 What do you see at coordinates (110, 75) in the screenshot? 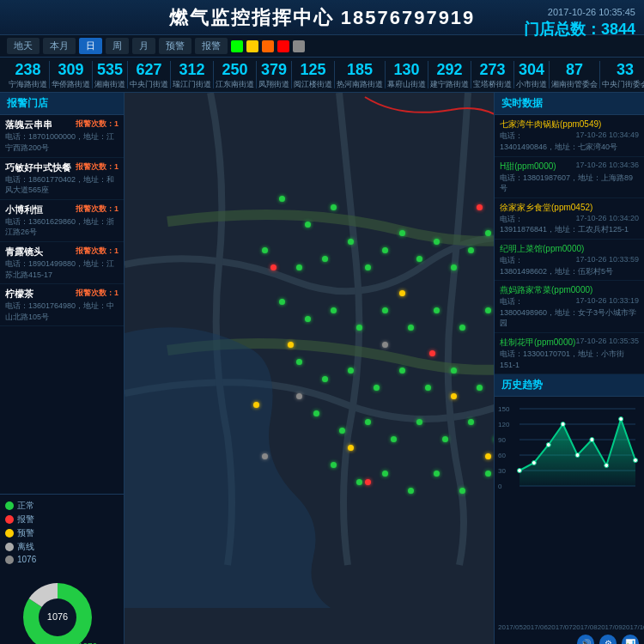
I see `stat-item-2: 535湘南街道` at bounding box center [110, 75].